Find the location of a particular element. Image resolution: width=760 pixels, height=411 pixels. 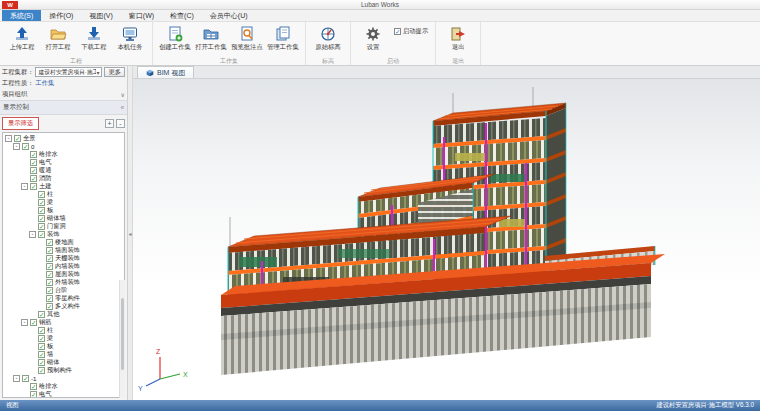

menu-item-3: 窗口(W) is located at coordinates (142, 16).